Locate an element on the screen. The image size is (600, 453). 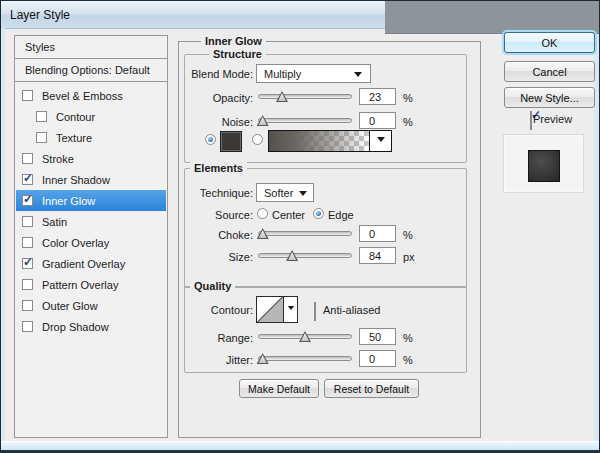
anti-aliased-checkbox is located at coordinates (315, 312).